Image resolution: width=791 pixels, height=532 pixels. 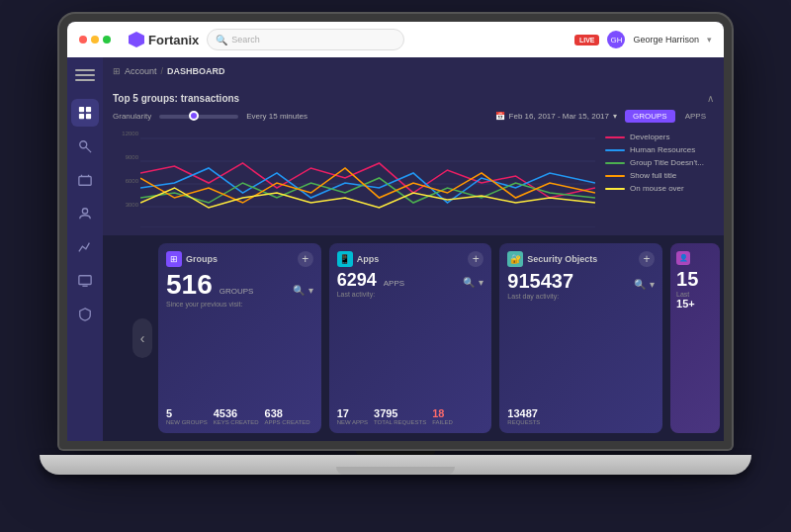 What do you see at coordinates (556, 117) in the screenshot?
I see `date-range: 📅 Feb 16, 2017 - Mar 15, 2017 ▾` at bounding box center [556, 117].